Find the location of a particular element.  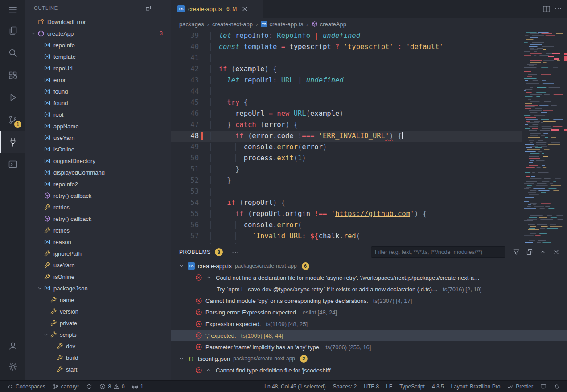

problem-row-7: Parameter 'name' implicitly has an 'any'… is located at coordinates (369, 347).